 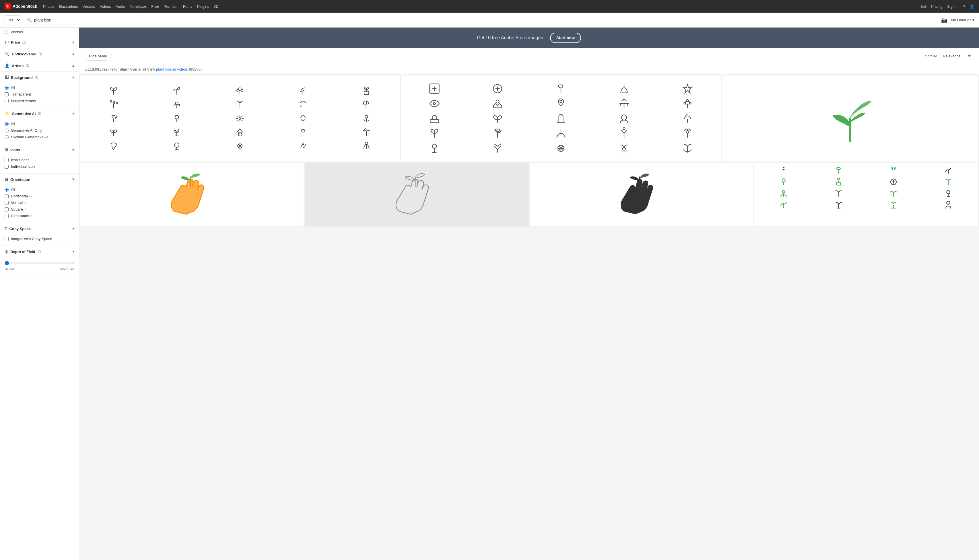 I want to click on adobe-stock-logo: St Adobe Stock, so click(x=21, y=6).